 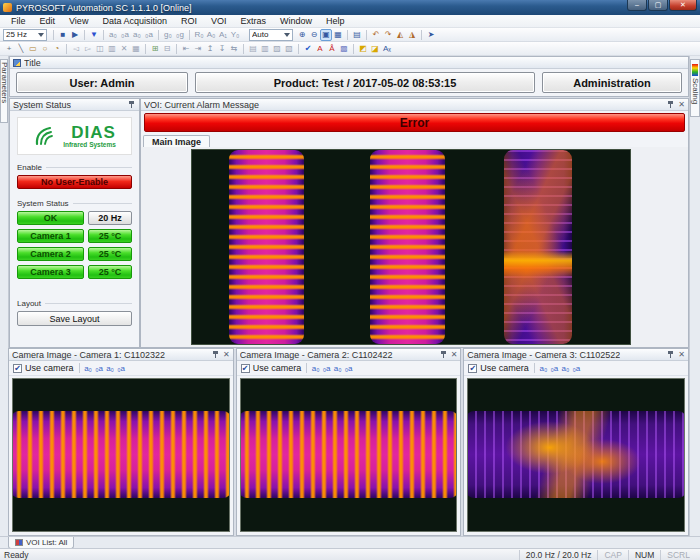 I want to click on maximize-button: ▢, so click(x=658, y=6).